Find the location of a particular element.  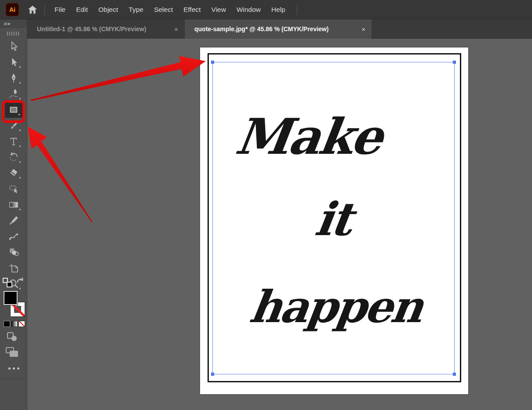

none-button is located at coordinates (22, 324).